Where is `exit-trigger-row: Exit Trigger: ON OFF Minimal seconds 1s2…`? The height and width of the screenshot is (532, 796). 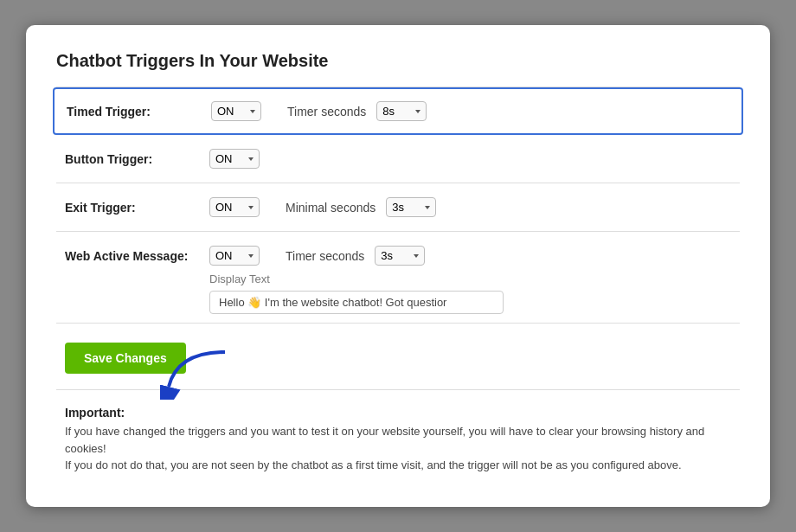 exit-trigger-row: Exit Trigger: ON OFF Minimal seconds 1s2… is located at coordinates (398, 208).